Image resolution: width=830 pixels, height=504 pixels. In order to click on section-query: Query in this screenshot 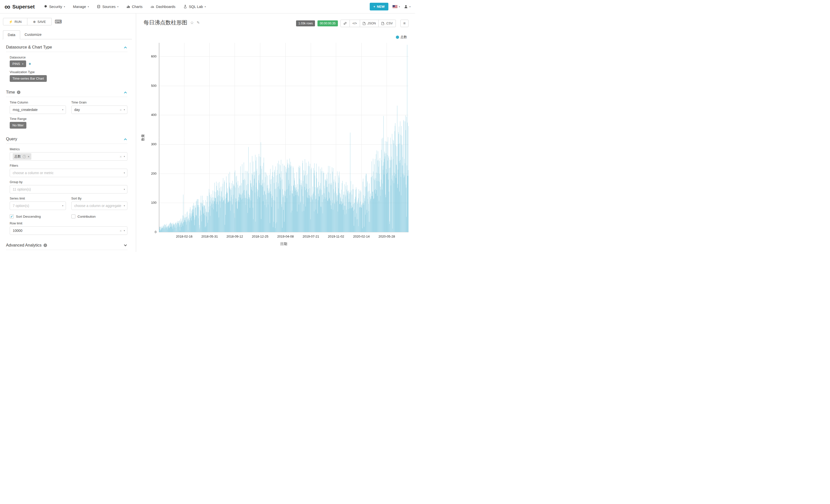, I will do `click(67, 140)`.